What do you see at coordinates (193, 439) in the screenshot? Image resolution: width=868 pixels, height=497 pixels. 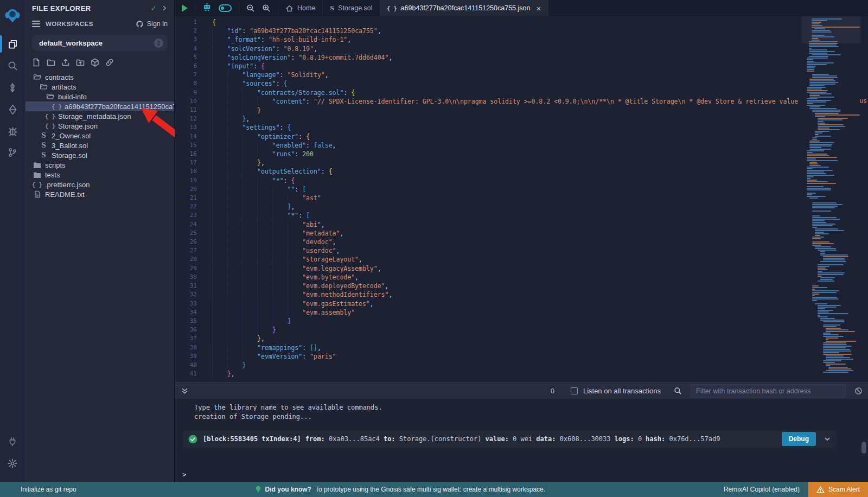 I see `success-check-icon` at bounding box center [193, 439].